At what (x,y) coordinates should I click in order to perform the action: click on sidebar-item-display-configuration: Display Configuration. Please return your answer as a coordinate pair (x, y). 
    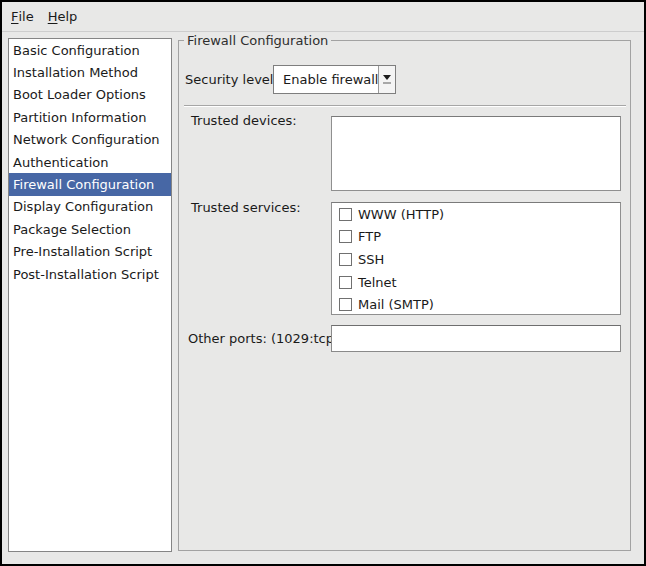
    Looking at the image, I should click on (90, 207).